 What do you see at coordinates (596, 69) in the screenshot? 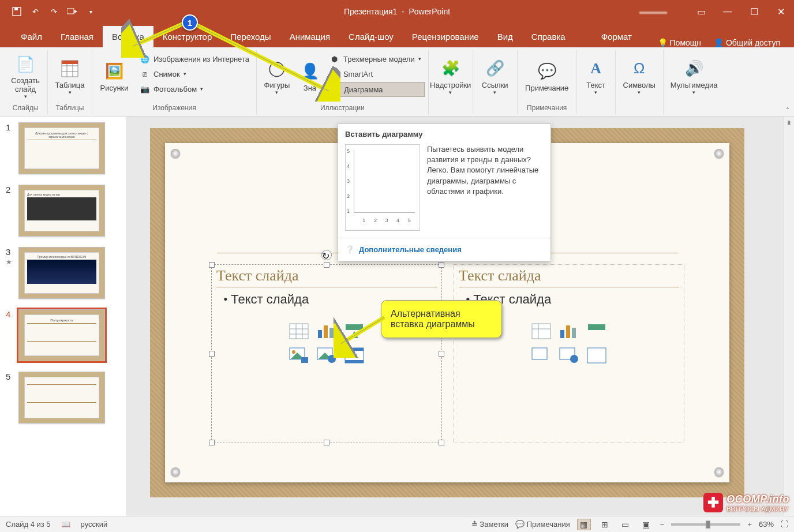
I see `textbox-icon: A` at bounding box center [596, 69].